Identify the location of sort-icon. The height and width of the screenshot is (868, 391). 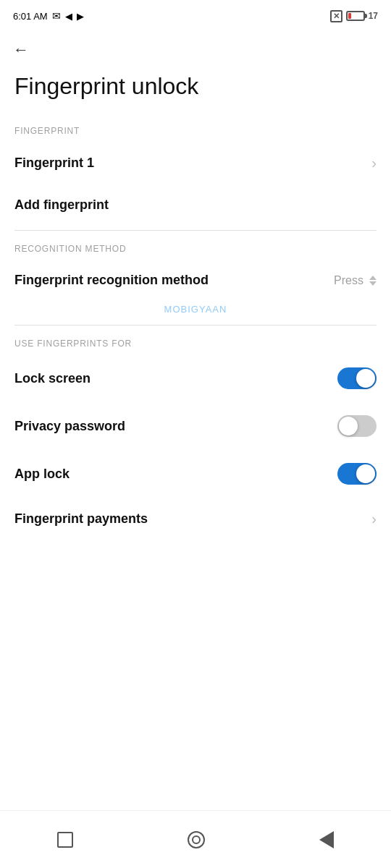
(373, 281).